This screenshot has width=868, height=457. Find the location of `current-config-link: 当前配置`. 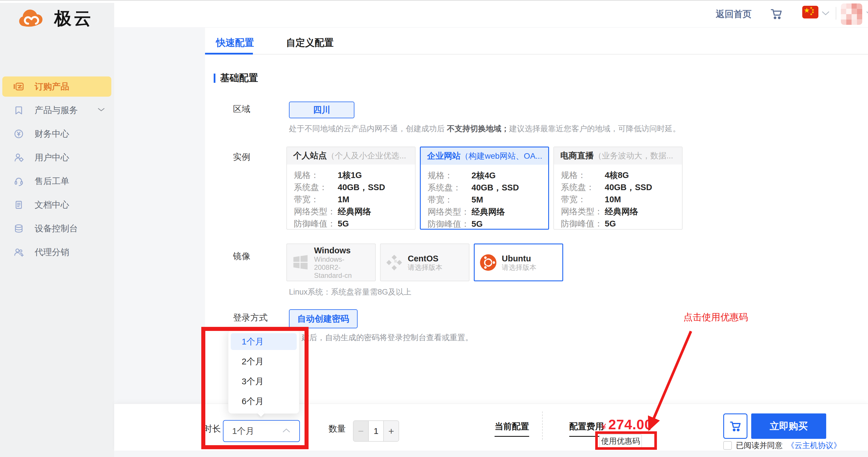

current-config-link: 当前配置 is located at coordinates (512, 429).